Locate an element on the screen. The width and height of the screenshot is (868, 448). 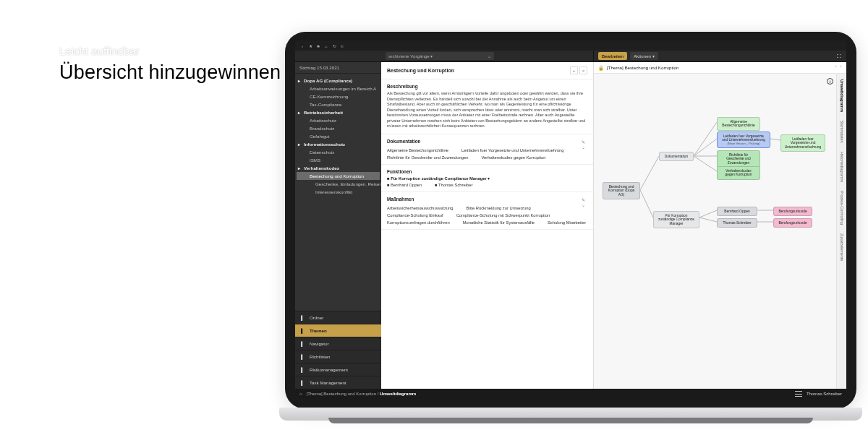
section-heading: Beschreibung is located at coordinates (488, 87).